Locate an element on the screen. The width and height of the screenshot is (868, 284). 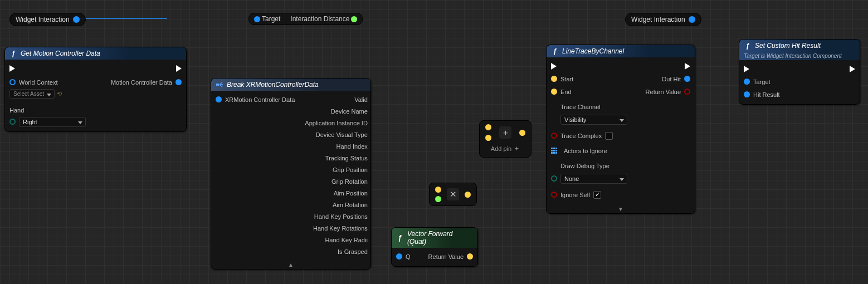
collapse-arrow-icon: ▲ is located at coordinates (291, 265).